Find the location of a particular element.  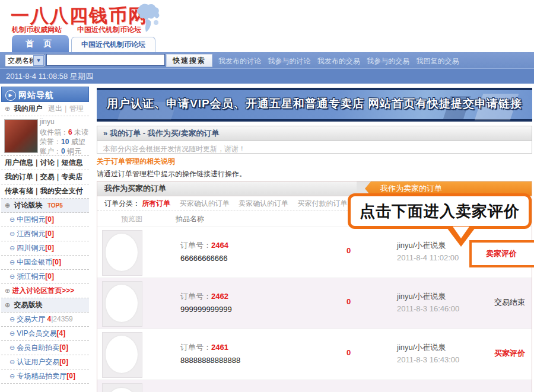

item-name: 88888888888888 is located at coordinates (210, 361).